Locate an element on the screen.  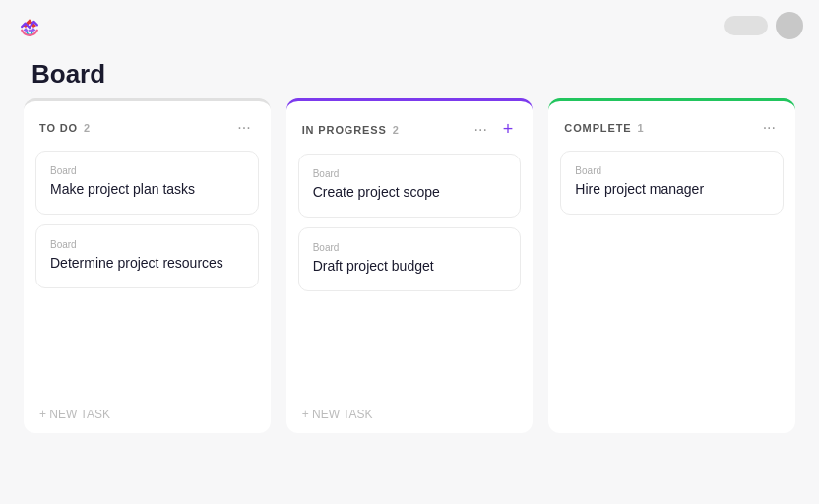
column-count-inprogress: 2 is located at coordinates (396, 130).